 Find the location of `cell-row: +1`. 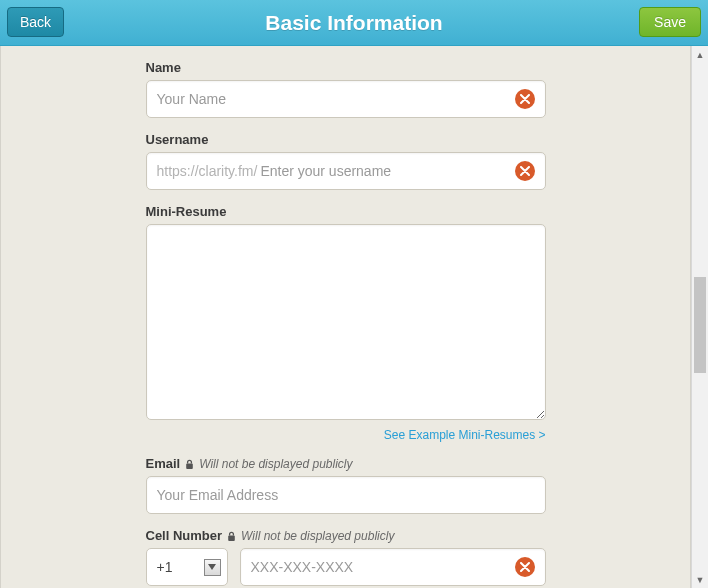

cell-row: +1 is located at coordinates (346, 567).